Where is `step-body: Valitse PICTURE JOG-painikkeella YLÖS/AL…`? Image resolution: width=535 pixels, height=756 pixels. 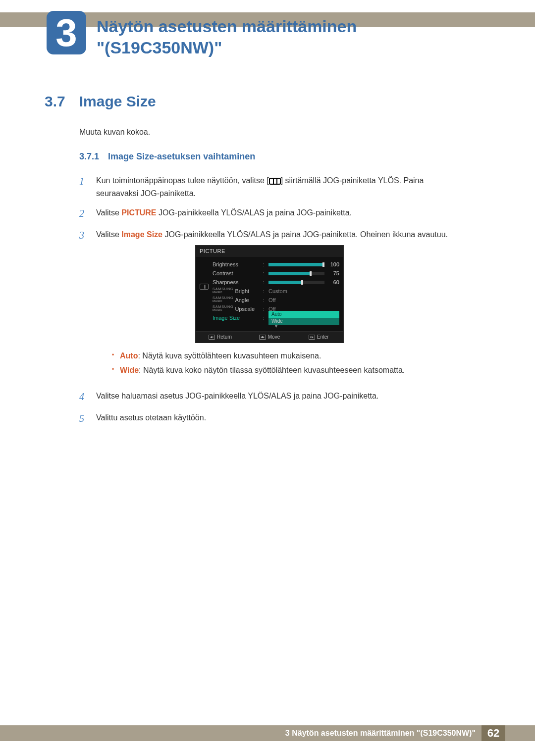 step-body: Valitse PICTURE JOG-painikkeella YLÖS/AL… is located at coordinates (224, 213).